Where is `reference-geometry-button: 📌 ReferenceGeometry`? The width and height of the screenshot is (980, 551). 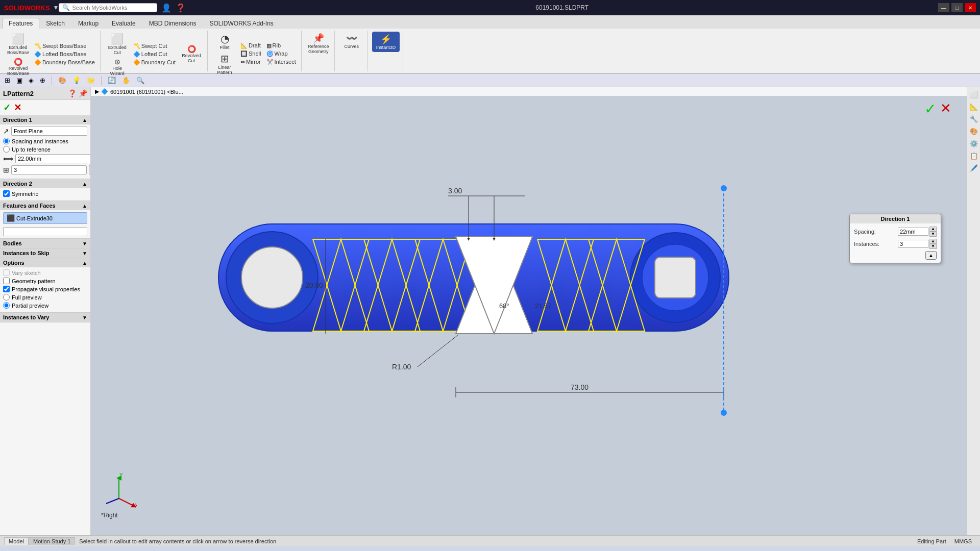
reference-geometry-button: 📌 ReferenceGeometry is located at coordinates (318, 43).